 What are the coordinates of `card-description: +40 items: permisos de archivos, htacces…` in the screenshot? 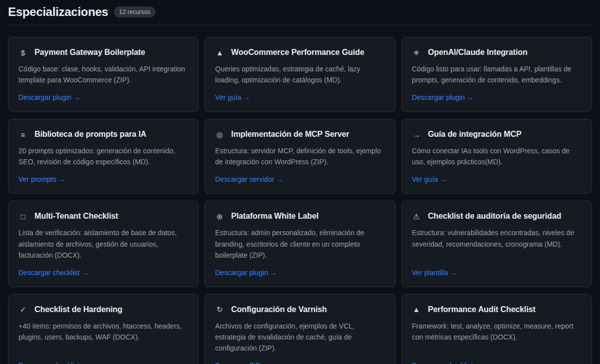 It's located at (103, 332).